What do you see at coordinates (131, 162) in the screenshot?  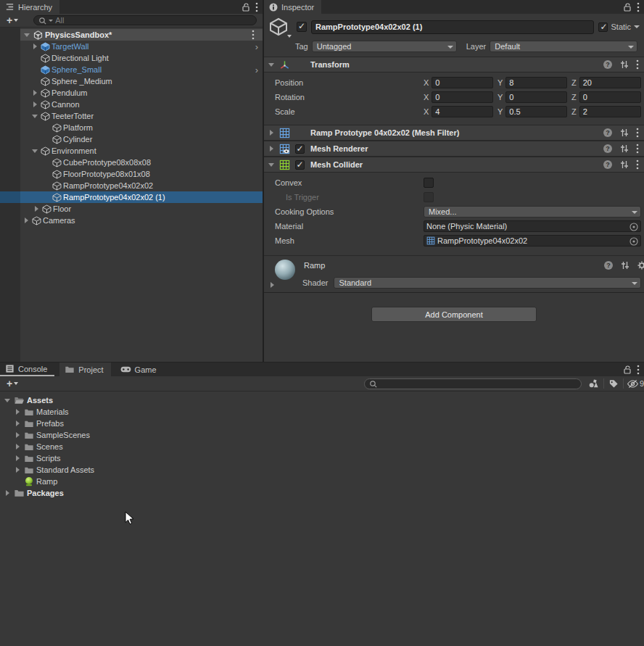 I see `hierarchy-item-cubeprototype: CubePrototype08x08x08` at bounding box center [131, 162].